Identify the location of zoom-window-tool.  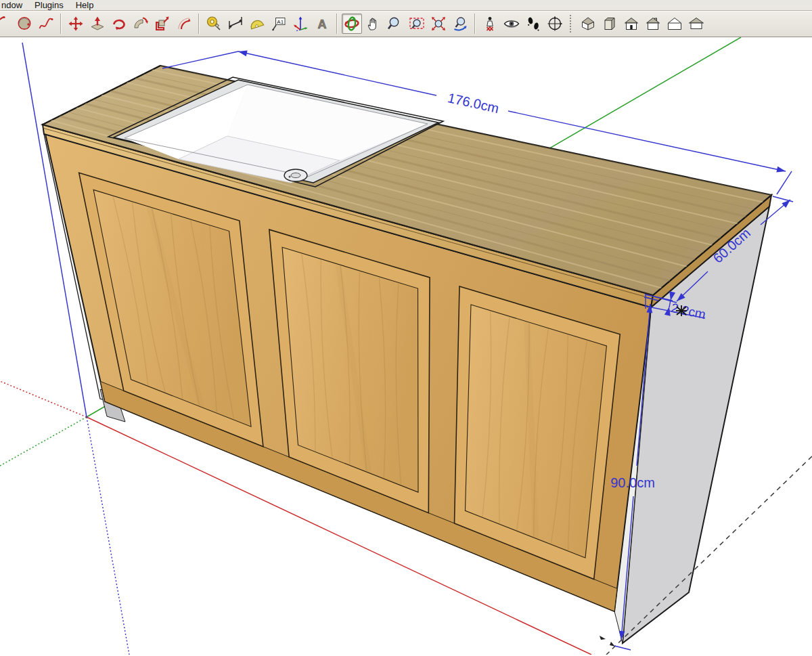
(417, 24).